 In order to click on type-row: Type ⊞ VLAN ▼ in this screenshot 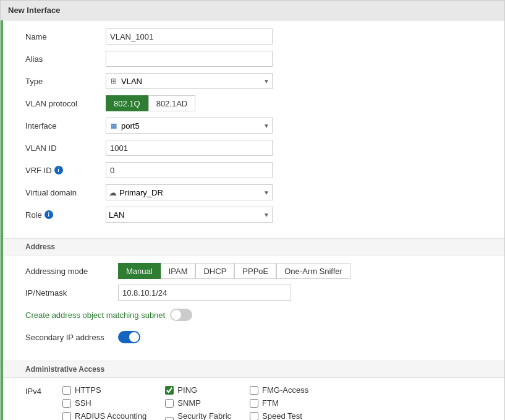, I will do `click(258, 81)`.